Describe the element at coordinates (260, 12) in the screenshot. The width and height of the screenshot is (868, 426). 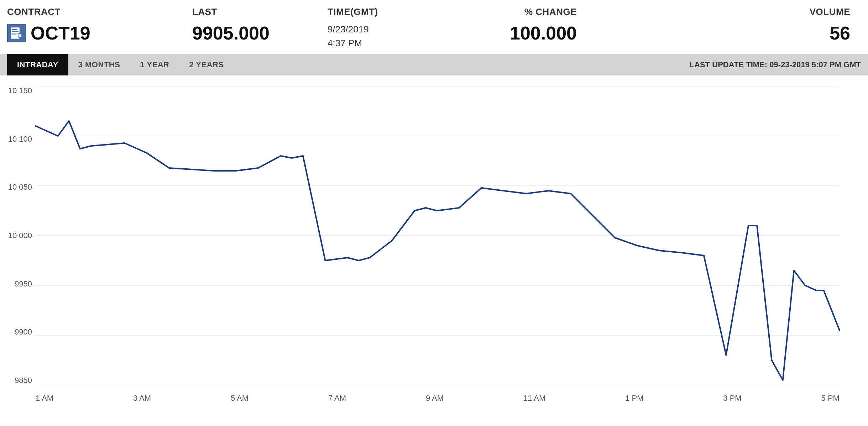
I see `last-label: LAST` at that location.